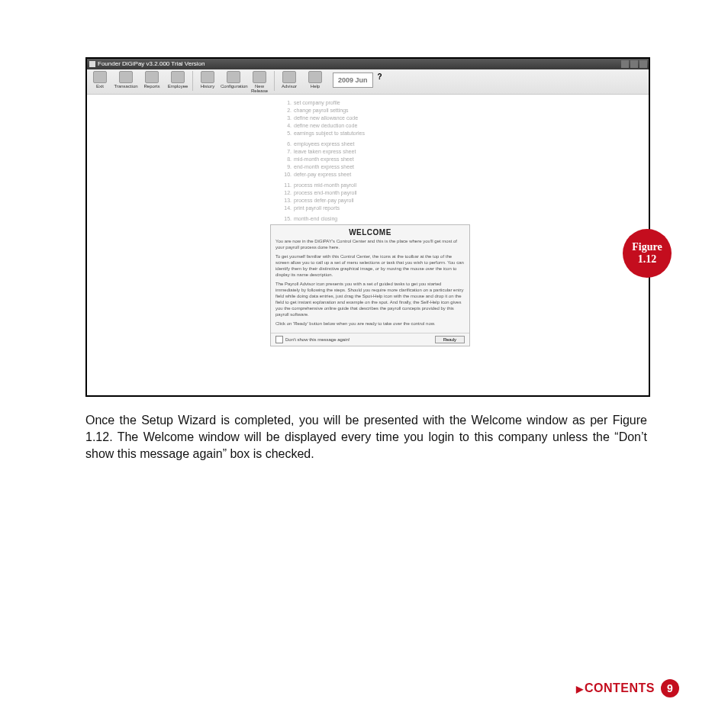  What do you see at coordinates (323, 185) in the screenshot?
I see `advisor-task-item: 11.process mid-month payroll` at bounding box center [323, 185].